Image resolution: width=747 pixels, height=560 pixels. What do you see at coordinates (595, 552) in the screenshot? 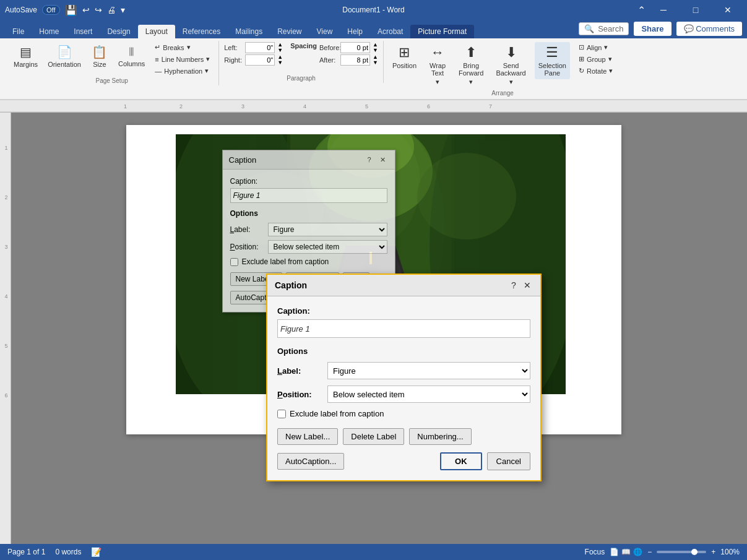
I see `focus-label: Focus` at bounding box center [595, 552].